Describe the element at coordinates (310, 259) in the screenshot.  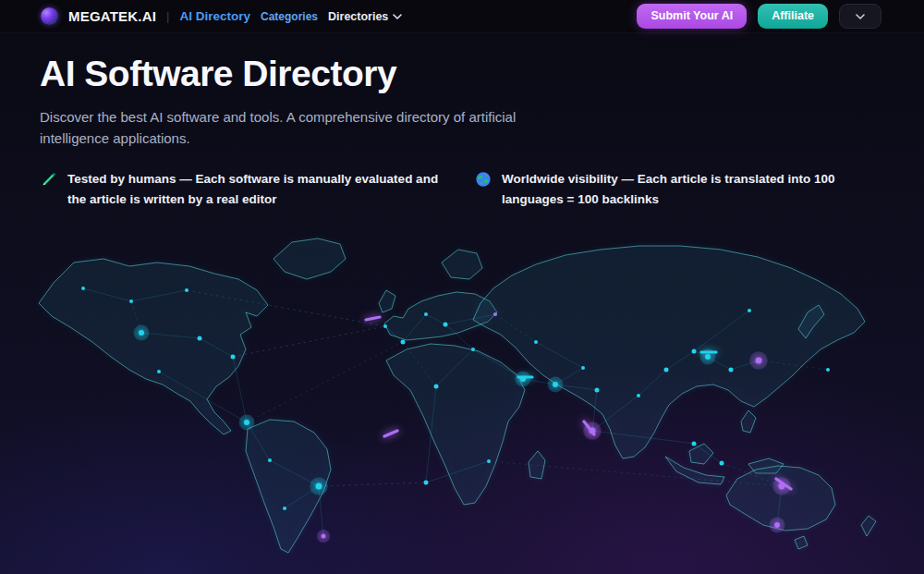
I see `continent-greenland` at that location.